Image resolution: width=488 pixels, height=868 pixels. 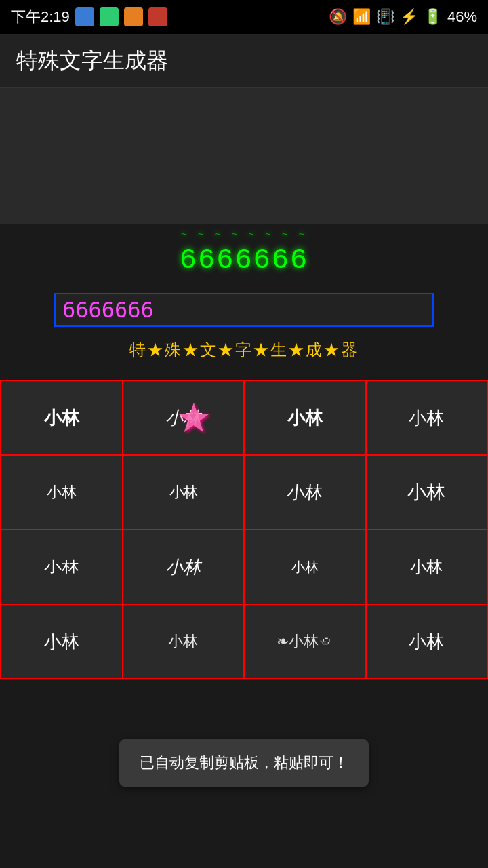 What do you see at coordinates (428, 568) in the screenshot?
I see `font-cell-11: 小林` at bounding box center [428, 568].